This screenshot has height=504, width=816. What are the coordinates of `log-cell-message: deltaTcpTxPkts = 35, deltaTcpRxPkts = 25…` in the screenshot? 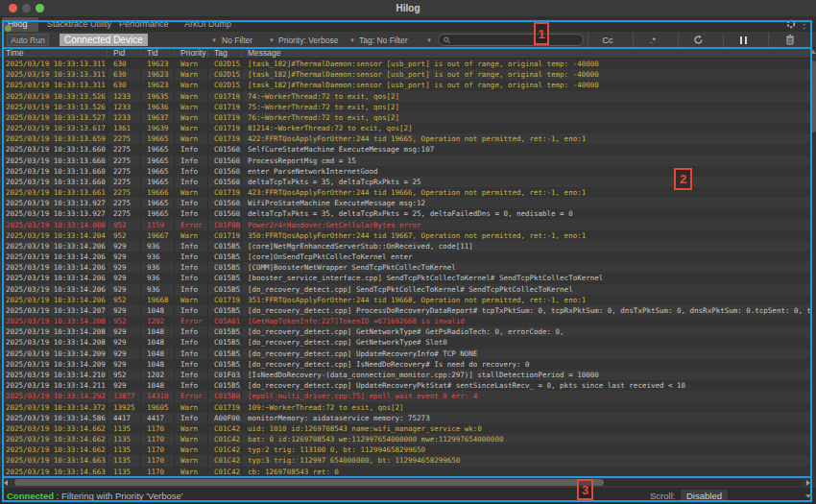 It's located at (526, 213).